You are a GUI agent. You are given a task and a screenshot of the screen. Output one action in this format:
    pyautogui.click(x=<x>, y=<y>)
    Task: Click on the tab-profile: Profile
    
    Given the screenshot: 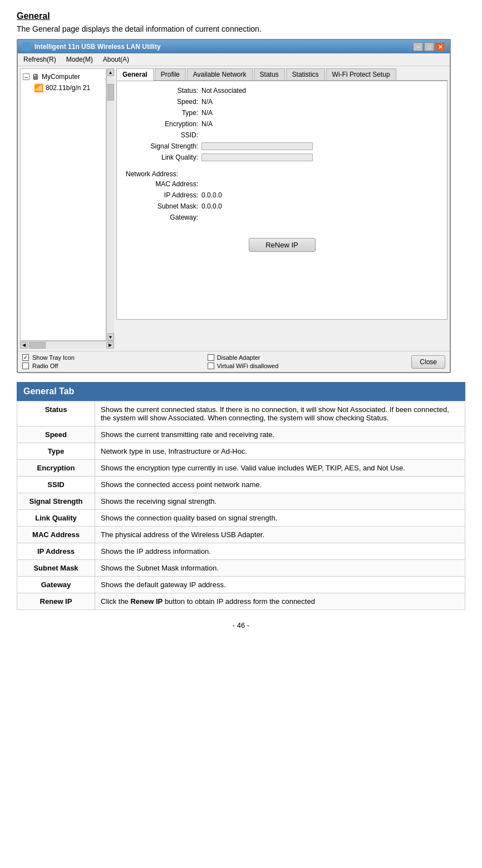 What is the action you would take?
    pyautogui.click(x=170, y=75)
    